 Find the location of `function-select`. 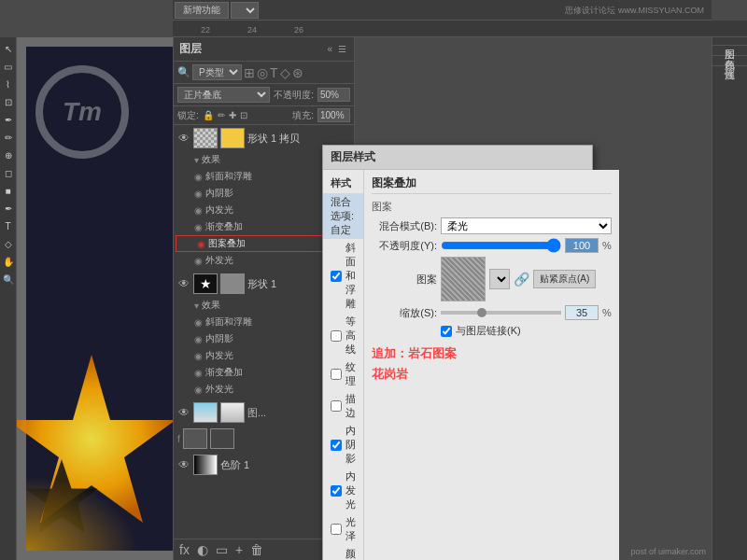

function-select is located at coordinates (245, 10).